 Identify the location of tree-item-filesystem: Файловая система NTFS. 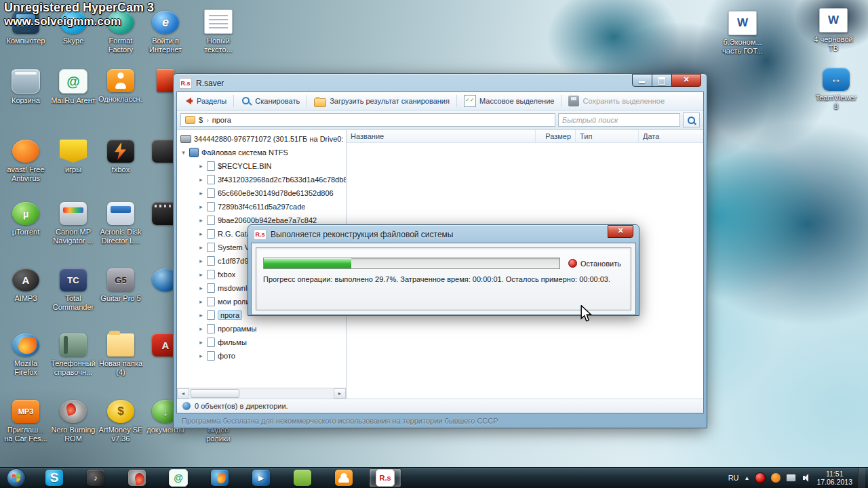
(262, 152).